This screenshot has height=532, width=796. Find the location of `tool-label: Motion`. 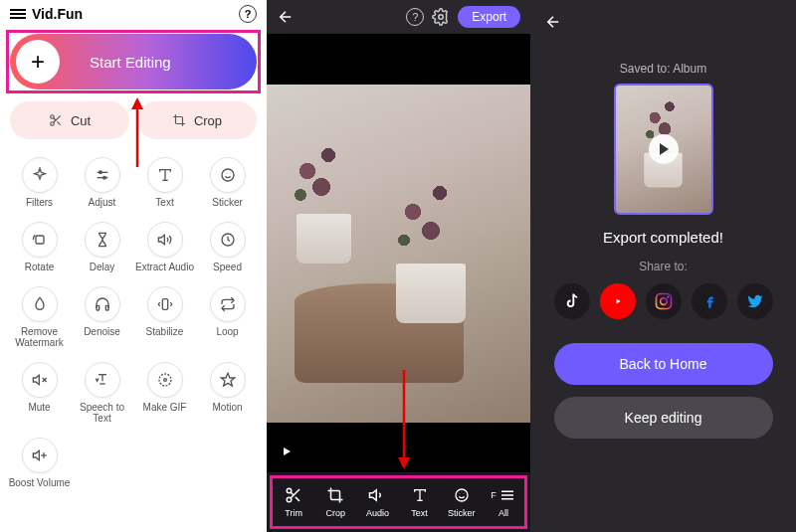

tool-label: Motion is located at coordinates (227, 408).